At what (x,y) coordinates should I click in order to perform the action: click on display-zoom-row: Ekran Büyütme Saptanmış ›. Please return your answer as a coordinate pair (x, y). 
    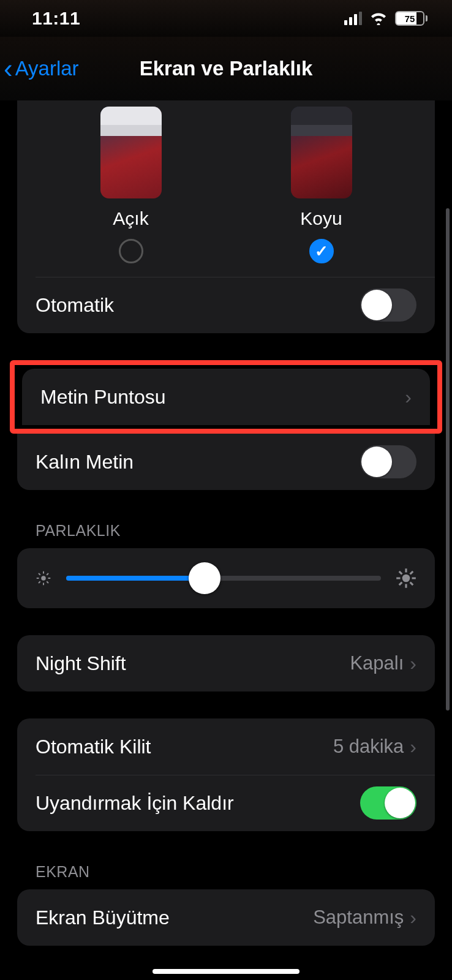
    Looking at the image, I should click on (226, 918).